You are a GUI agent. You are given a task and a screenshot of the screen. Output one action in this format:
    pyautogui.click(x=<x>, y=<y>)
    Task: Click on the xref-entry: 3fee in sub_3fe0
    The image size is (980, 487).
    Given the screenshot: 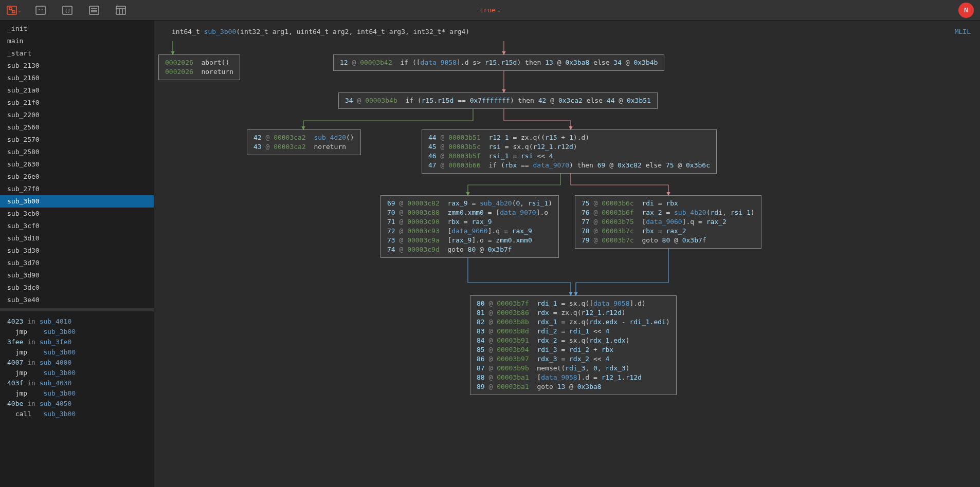 What is the action you would take?
    pyautogui.click(x=77, y=342)
    